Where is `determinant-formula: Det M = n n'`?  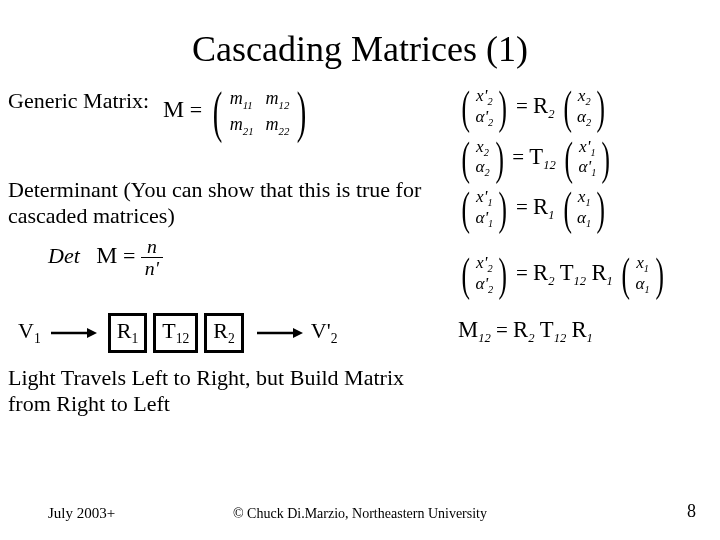
determinant-formula: Det M = n n' is located at coordinates (248, 258).